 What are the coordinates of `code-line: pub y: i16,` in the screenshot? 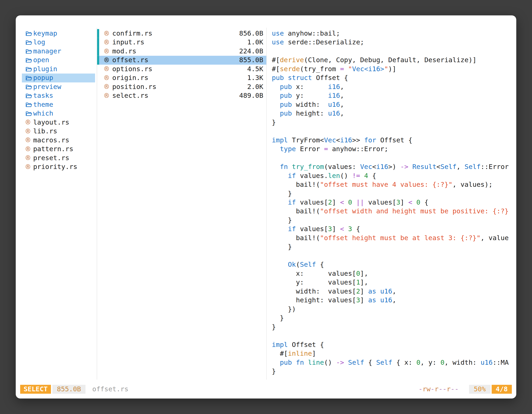 It's located at (392, 96).